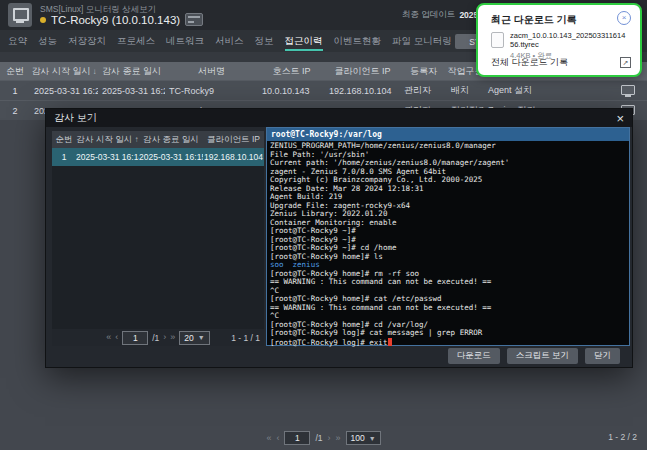  I want to click on column-header-0: 순번, so click(15, 72).